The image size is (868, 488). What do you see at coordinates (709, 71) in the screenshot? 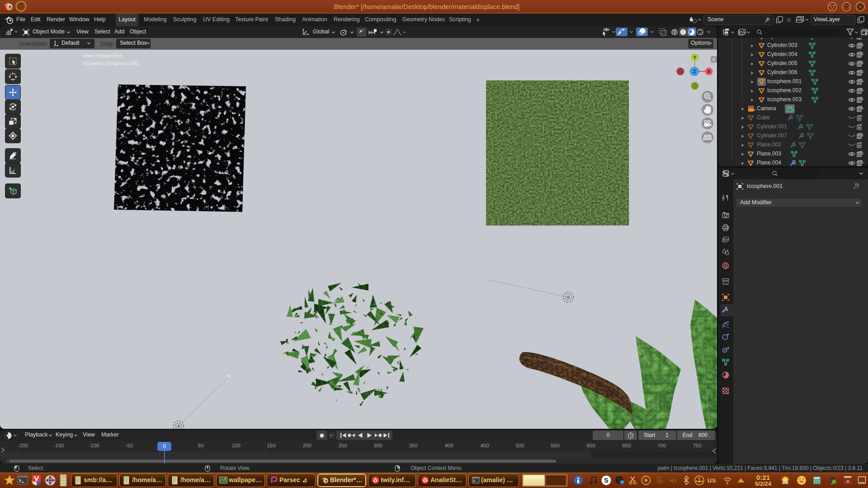
I see `svg-text: X` at bounding box center [709, 71].